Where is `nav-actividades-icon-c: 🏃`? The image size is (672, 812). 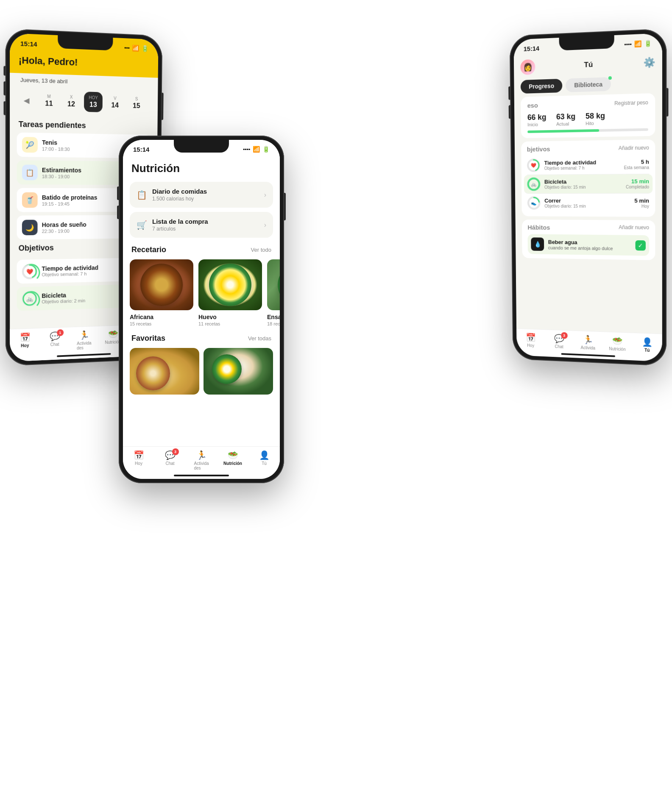 nav-actividades-icon-c: 🏃 is located at coordinates (202, 455).